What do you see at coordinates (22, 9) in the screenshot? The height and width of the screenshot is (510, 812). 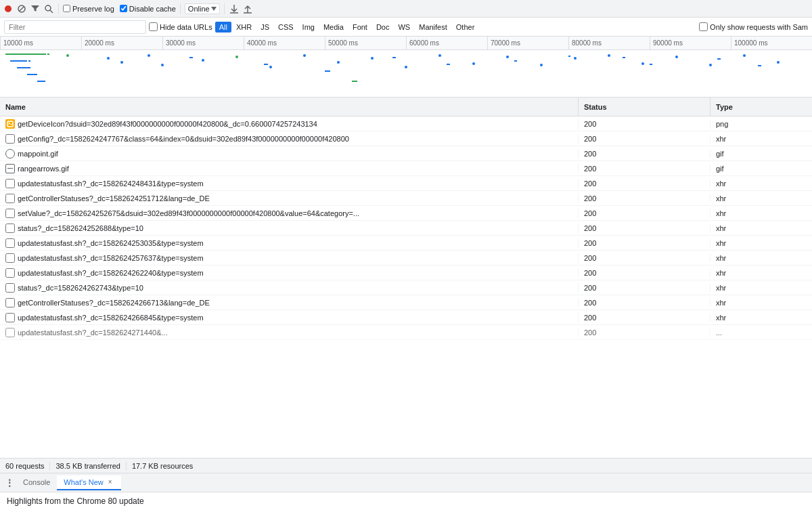 I see `block-icon` at bounding box center [22, 9].